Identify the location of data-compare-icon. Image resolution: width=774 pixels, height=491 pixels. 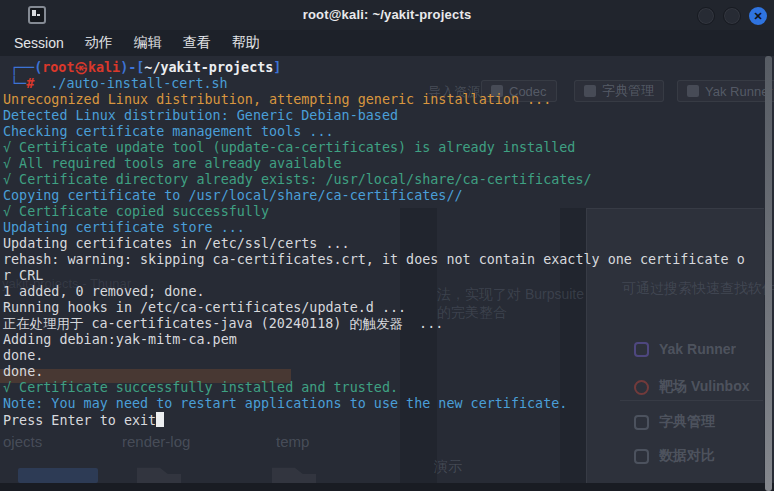
(642, 456).